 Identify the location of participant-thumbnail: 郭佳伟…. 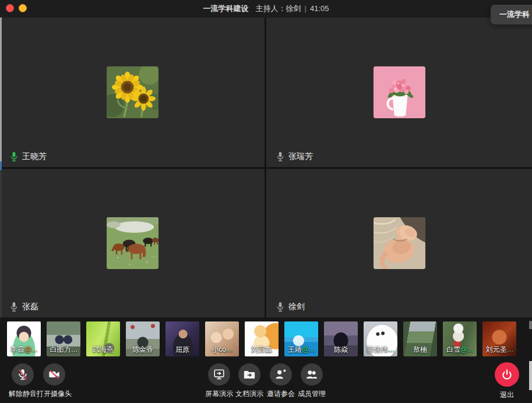
(380, 339).